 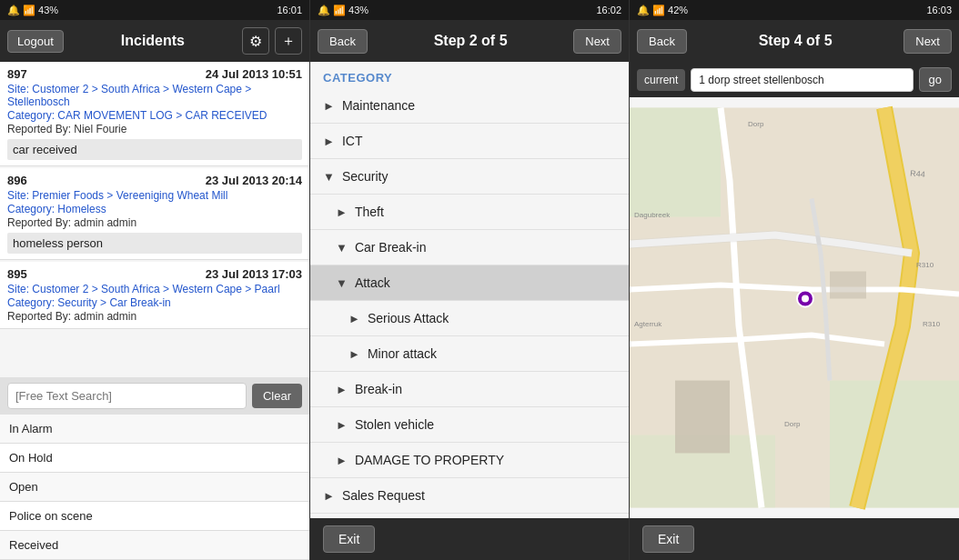 What do you see at coordinates (155, 41) in the screenshot?
I see `incidents-header: Logout Incidents ⚙ ＋` at bounding box center [155, 41].